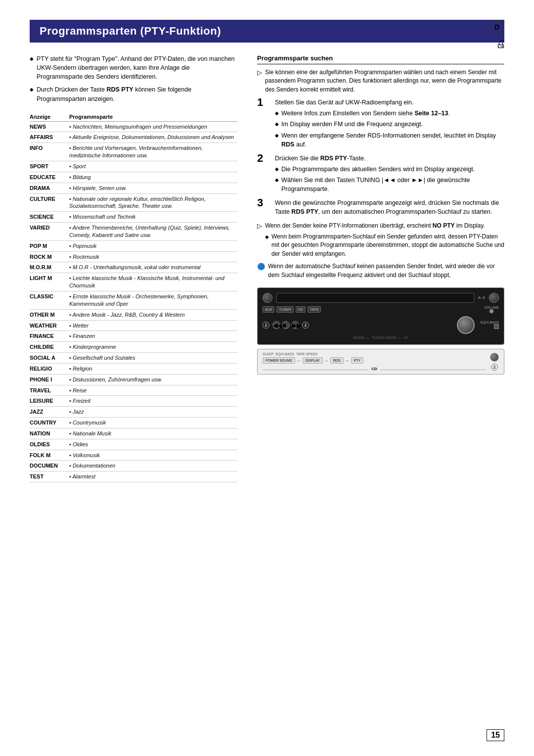  Describe the element at coordinates (49, 347) in the screenshot. I see `row-anzeige: CHILDRE` at that location.